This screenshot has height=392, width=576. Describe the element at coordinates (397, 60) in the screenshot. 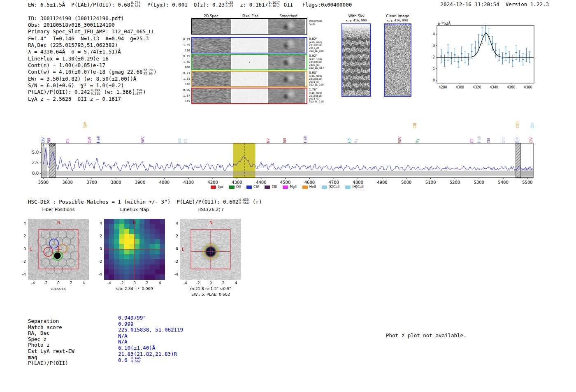

I see `clean-image-panel` at that location.